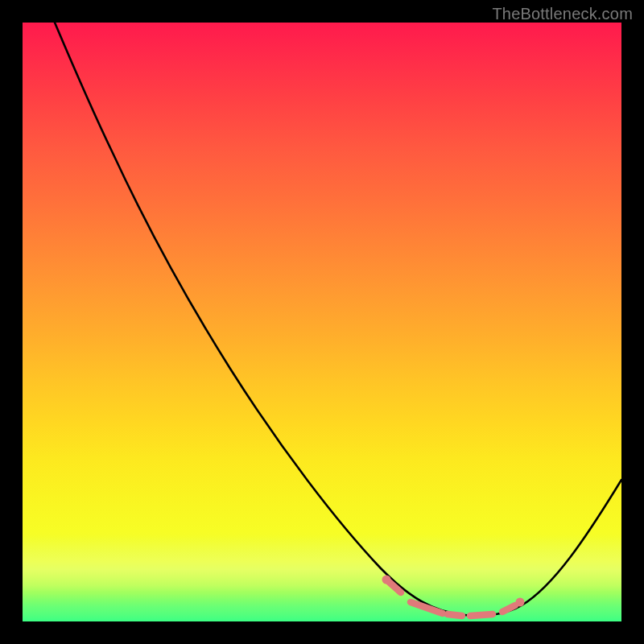 The image size is (644, 644). I want to click on watermark-text: TheBottleneck.com, so click(562, 14).